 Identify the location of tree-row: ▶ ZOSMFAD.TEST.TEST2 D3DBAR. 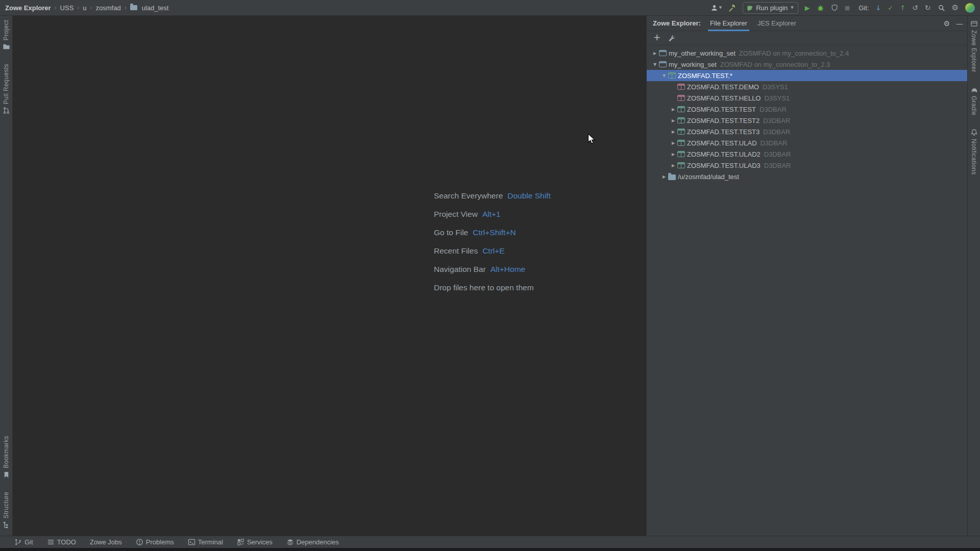
(807, 120).